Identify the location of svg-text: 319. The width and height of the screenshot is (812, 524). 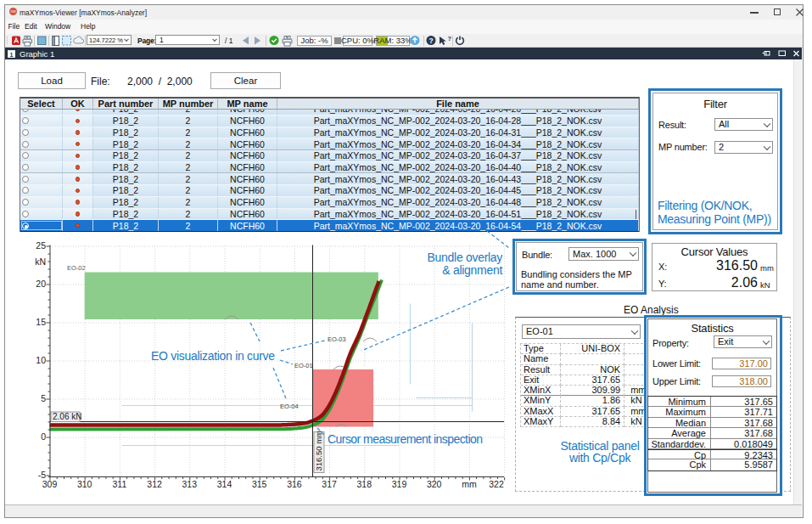
(400, 484).